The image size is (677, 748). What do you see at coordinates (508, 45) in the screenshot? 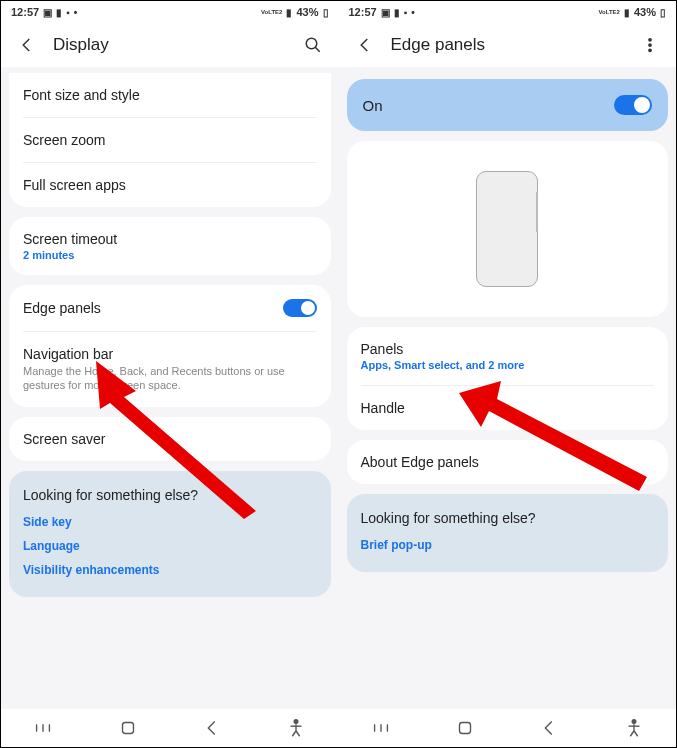
I see `header: Edge panels` at bounding box center [508, 45].